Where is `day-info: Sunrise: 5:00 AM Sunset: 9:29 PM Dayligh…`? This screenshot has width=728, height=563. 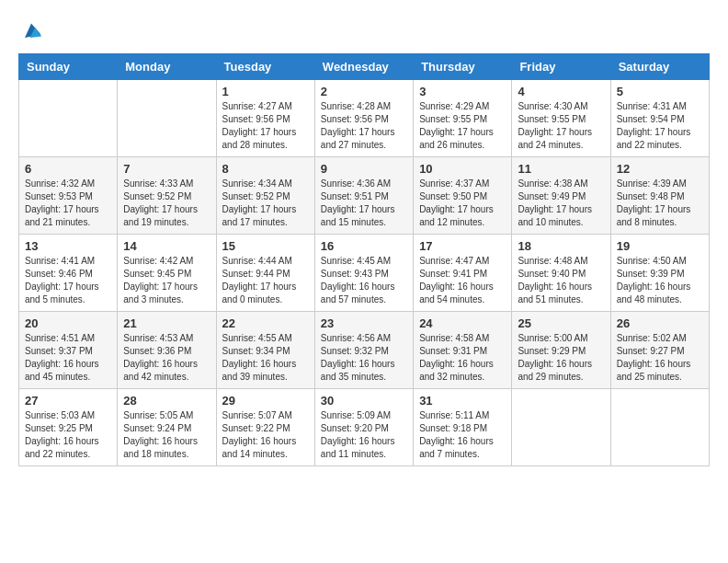 day-info: Sunrise: 5:00 AM Sunset: 9:29 PM Dayligh… is located at coordinates (561, 358).